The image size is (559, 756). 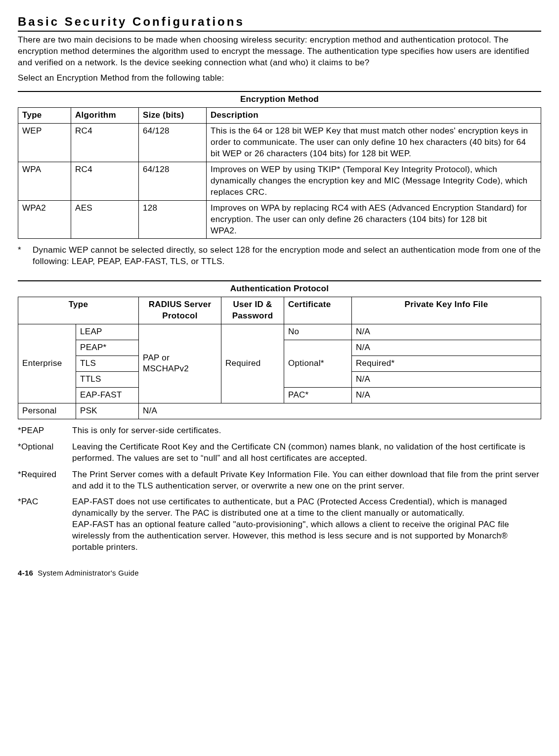 What do you see at coordinates (280, 78) in the screenshot?
I see `intro-paragraph-2: Select an Encryption Method from the fol…` at bounding box center [280, 78].